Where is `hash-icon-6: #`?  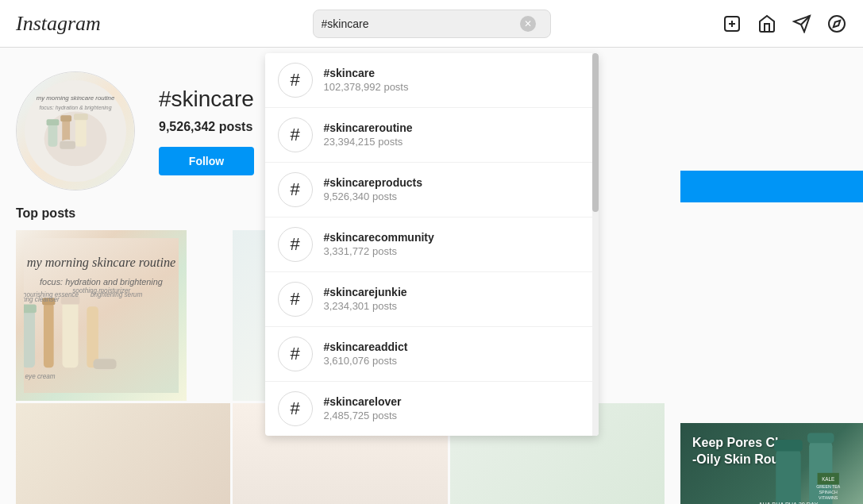 hash-icon-6: # is located at coordinates (295, 409).